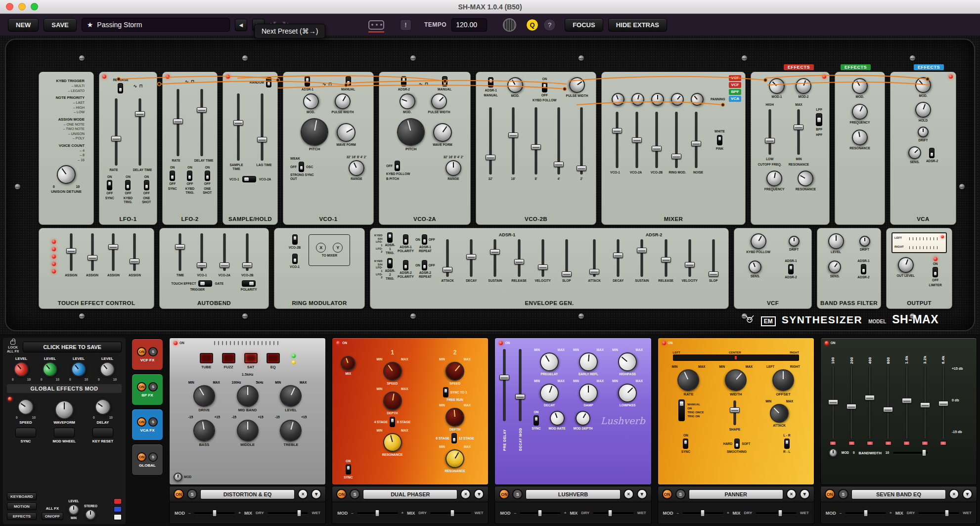 The image size is (980, 526). What do you see at coordinates (819, 120) in the screenshot?
I see `filter-type-switch` at bounding box center [819, 120].